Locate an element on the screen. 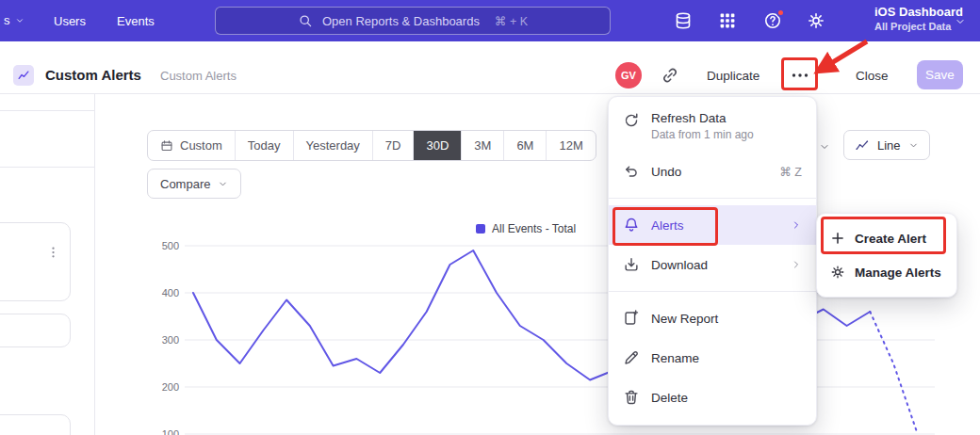 This screenshot has width=980, height=435. range-12m: 12M is located at coordinates (570, 145).